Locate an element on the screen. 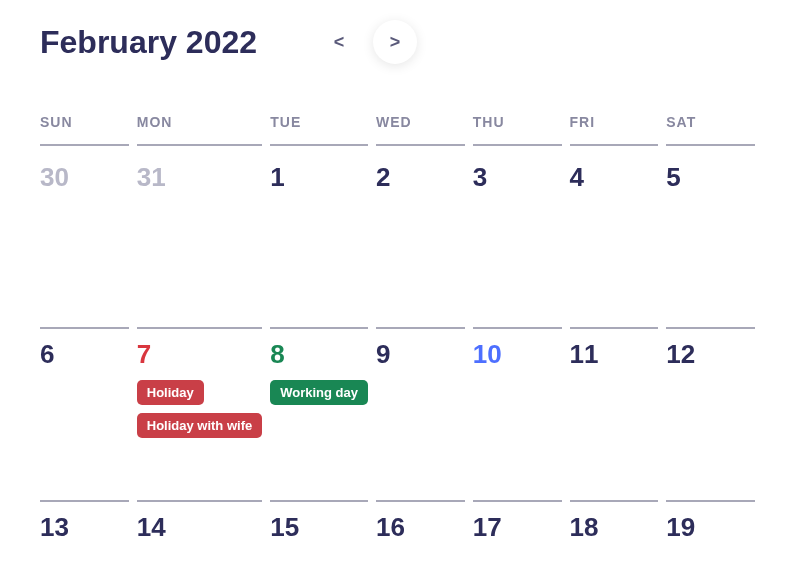 The height and width of the screenshot is (576, 795). day-cell: 13 is located at coordinates (84, 522).